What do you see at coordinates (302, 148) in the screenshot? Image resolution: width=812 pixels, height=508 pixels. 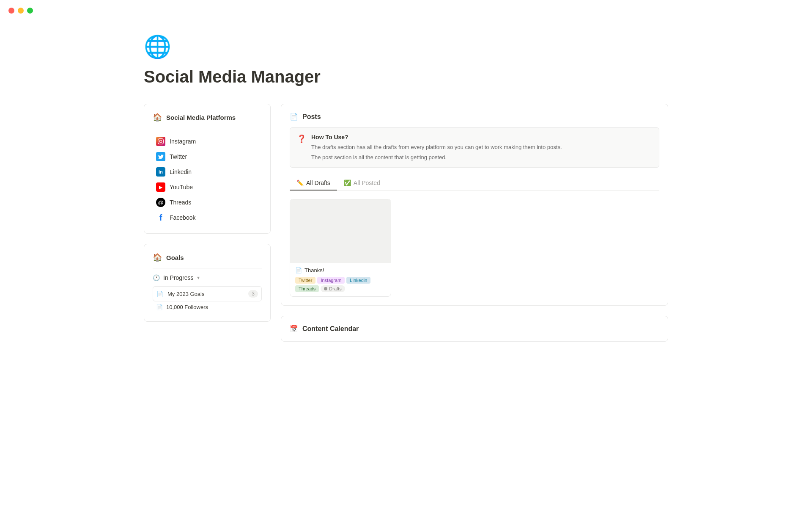 I see `callout-icon: ❓` at bounding box center [302, 148].